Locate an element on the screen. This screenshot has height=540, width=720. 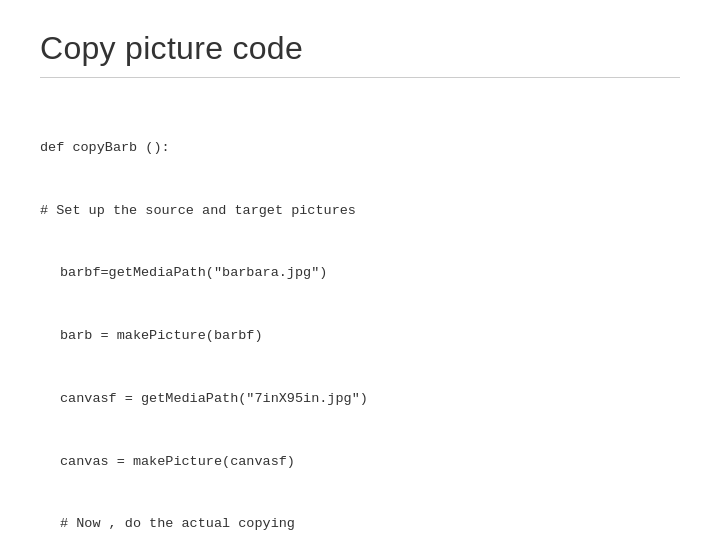
code-line: canvasf = getMediaPath("7inX95in.jpg") is located at coordinates (360, 400).